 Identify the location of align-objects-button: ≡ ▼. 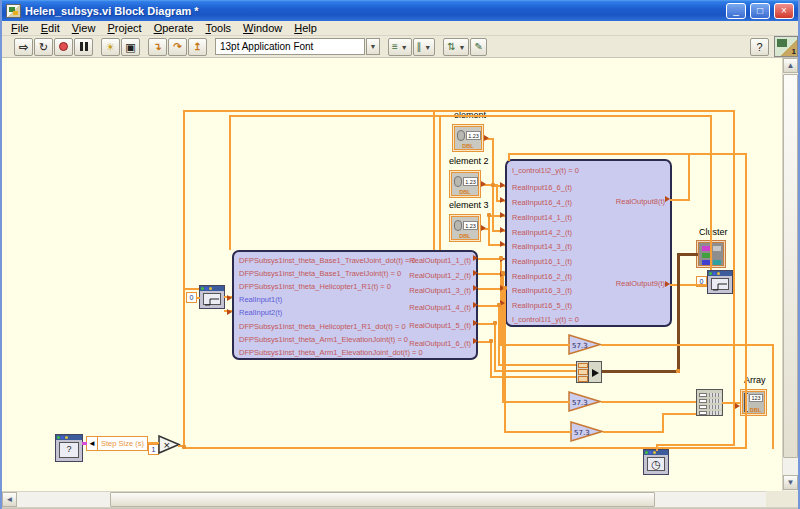
(400, 47).